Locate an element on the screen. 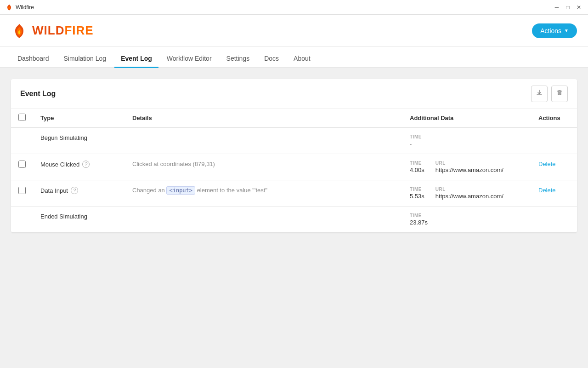  trash-button is located at coordinates (560, 94).